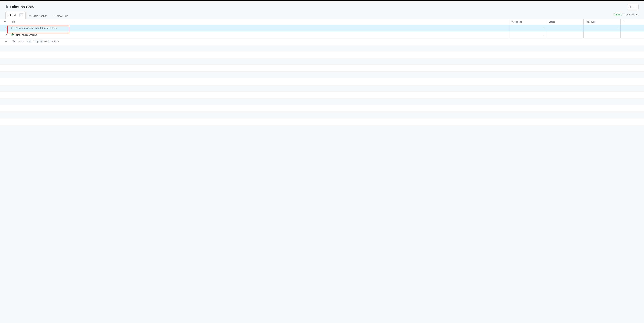 The height and width of the screenshot is (323, 644). I want to click on project-title: Laimuna CMS, so click(22, 7).